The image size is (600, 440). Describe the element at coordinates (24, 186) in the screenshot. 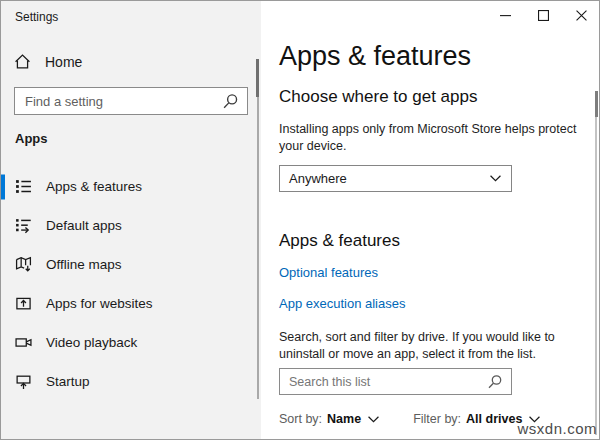

I see `apps-features-icon` at that location.